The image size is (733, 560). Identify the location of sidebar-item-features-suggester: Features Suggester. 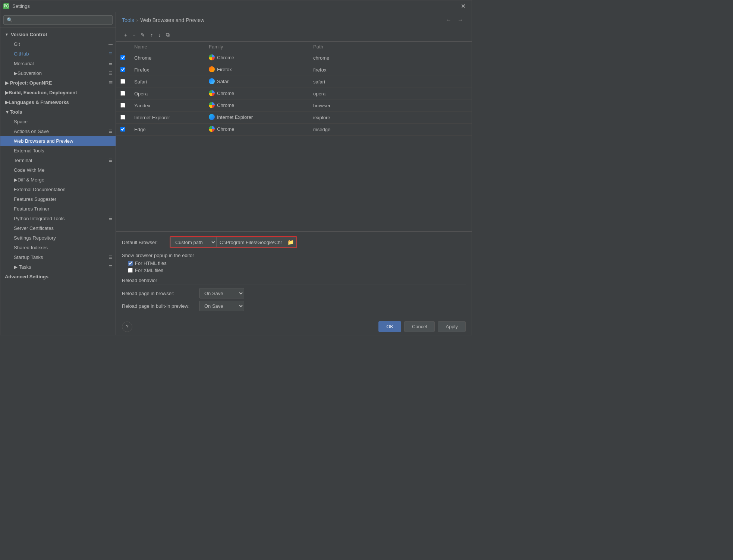
(58, 199).